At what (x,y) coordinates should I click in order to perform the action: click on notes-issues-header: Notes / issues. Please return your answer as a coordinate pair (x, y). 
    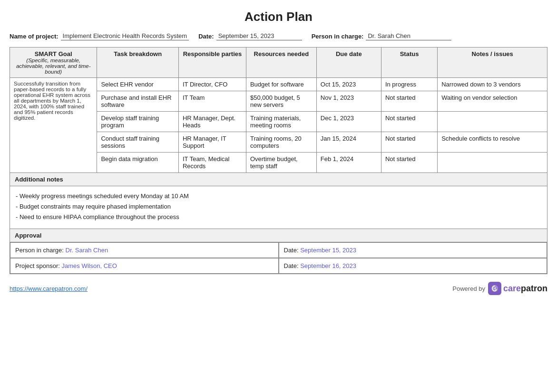
    Looking at the image, I should click on (493, 63).